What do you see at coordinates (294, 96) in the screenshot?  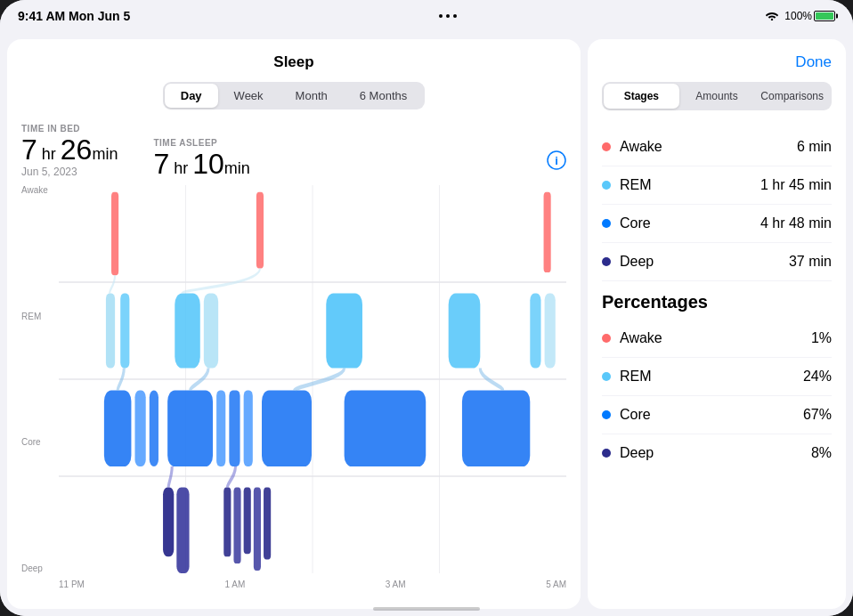 I see `segmented-control: Day Week Month 6 Months` at bounding box center [294, 96].